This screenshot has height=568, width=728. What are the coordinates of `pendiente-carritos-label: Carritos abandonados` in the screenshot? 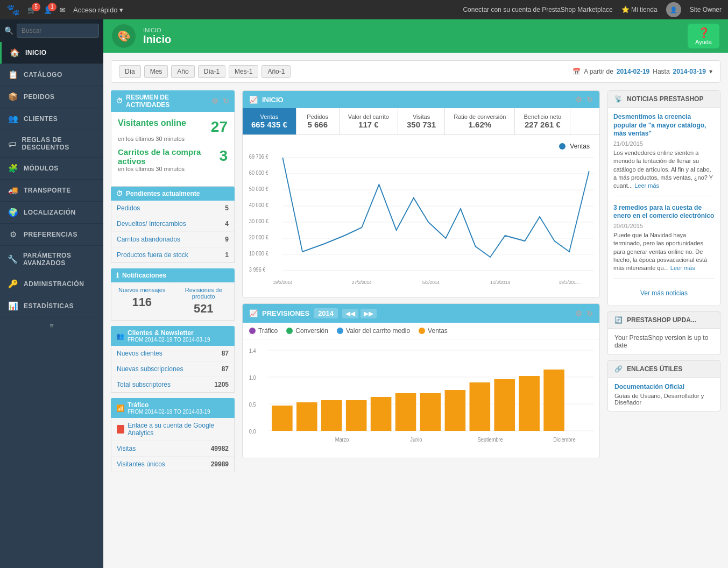 It's located at (149, 239).